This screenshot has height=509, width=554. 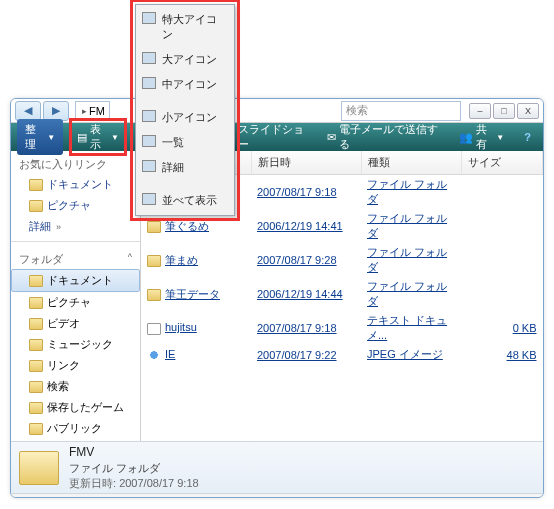 I want to click on folder-tree-item: リンク, so click(x=76, y=366).